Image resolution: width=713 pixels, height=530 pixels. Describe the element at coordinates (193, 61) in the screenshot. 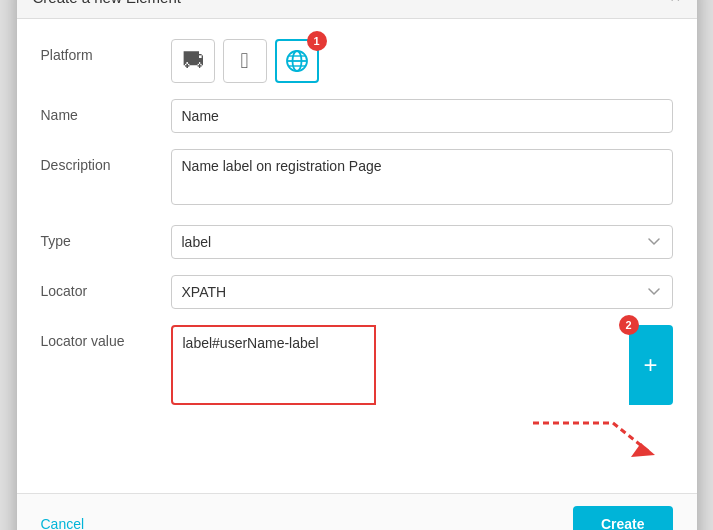

I see `android-icon: ⛟` at that location.